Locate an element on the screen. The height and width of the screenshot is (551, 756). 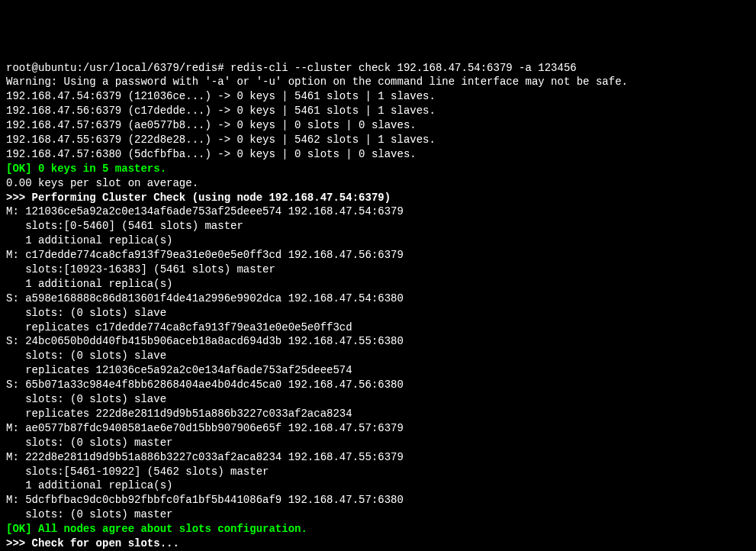
cluster-detail-line: S: a598e168888c86d813601f4de41a2996e9902… is located at coordinates (378, 299).